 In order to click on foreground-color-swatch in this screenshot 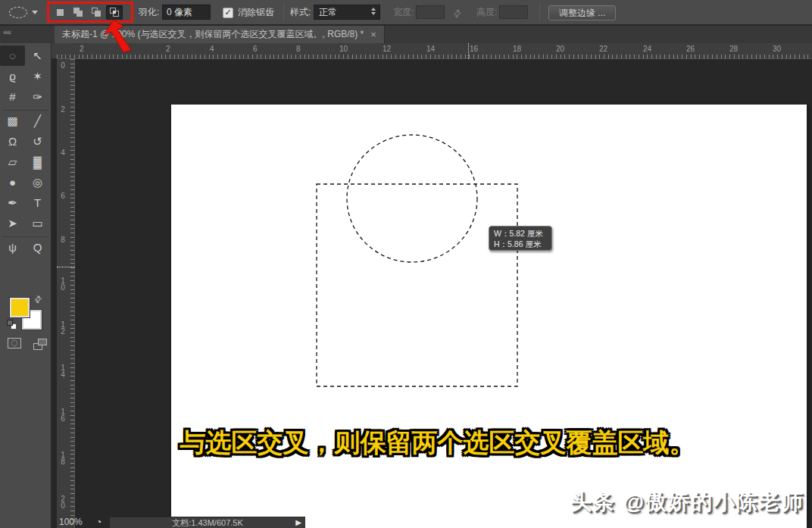, I will do `click(20, 308)`.